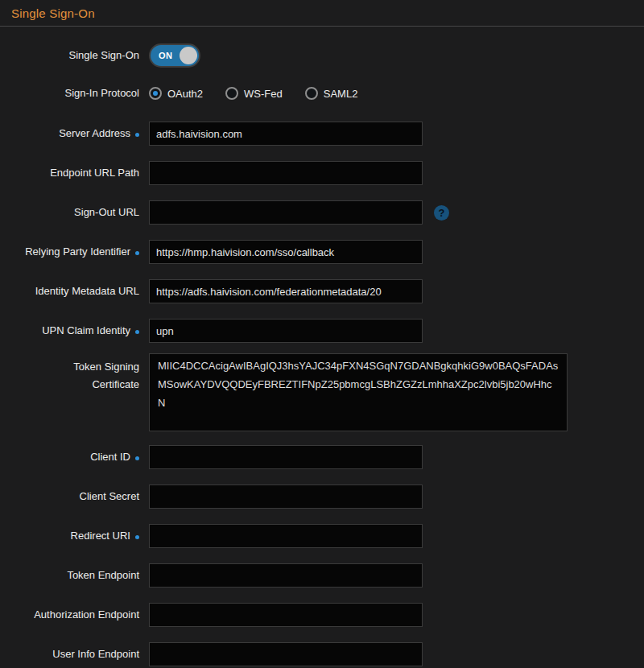 Image resolution: width=644 pixels, height=668 pixels. What do you see at coordinates (286, 575) in the screenshot?
I see `token-endpoint-input` at bounding box center [286, 575].